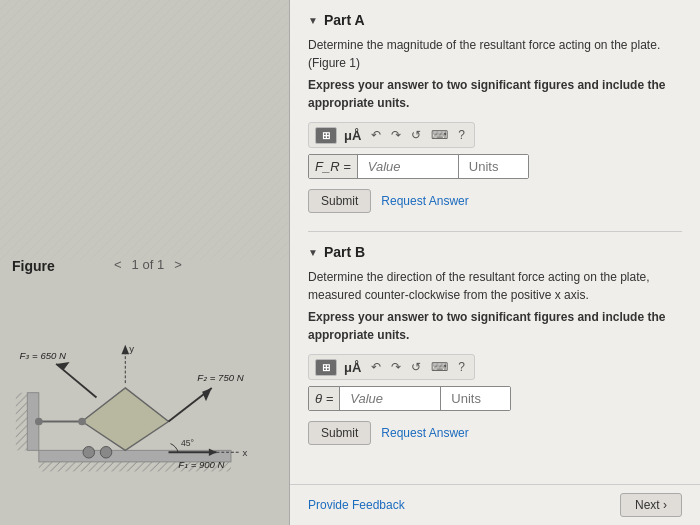 This screenshot has height=525, width=700. What do you see at coordinates (352, 136) in the screenshot?
I see `part-a-mu-symbol: μÅ` at bounding box center [352, 136].